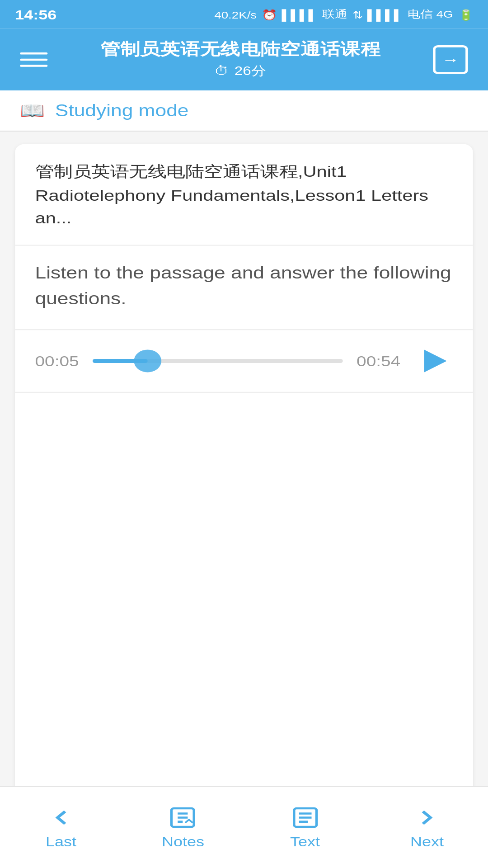 Image resolution: width=488 pixels, height=868 pixels. Describe the element at coordinates (385, 14) in the screenshot. I see `signal-icon3: ▌▌▌▌` at that location.